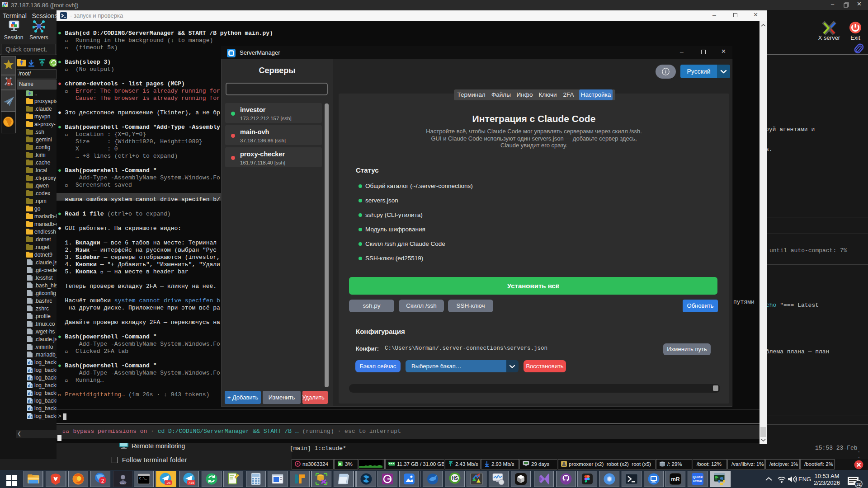  I want to click on svg-text: HS, so click(455, 478).